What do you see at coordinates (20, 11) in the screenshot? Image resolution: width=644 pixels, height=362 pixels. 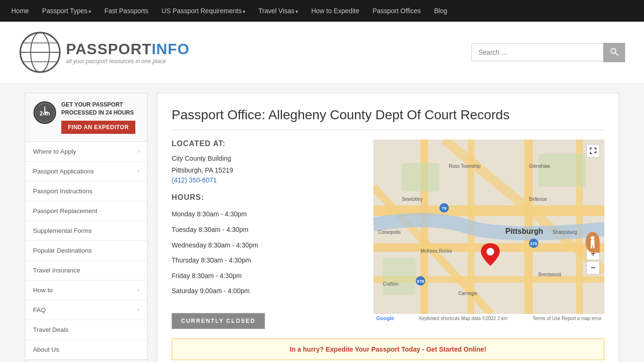 I see `nav-home: Home` at bounding box center [20, 11].